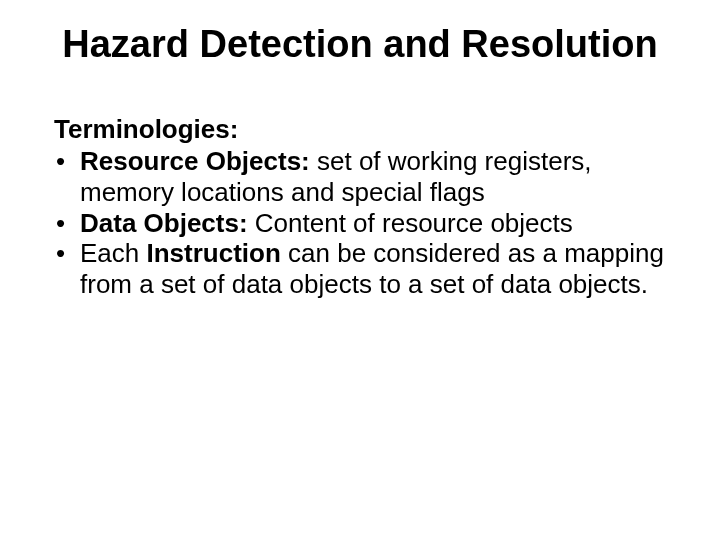  Describe the element at coordinates (360, 176) in the screenshot. I see `list-item: Resource Objects: set of working registe…` at that location.